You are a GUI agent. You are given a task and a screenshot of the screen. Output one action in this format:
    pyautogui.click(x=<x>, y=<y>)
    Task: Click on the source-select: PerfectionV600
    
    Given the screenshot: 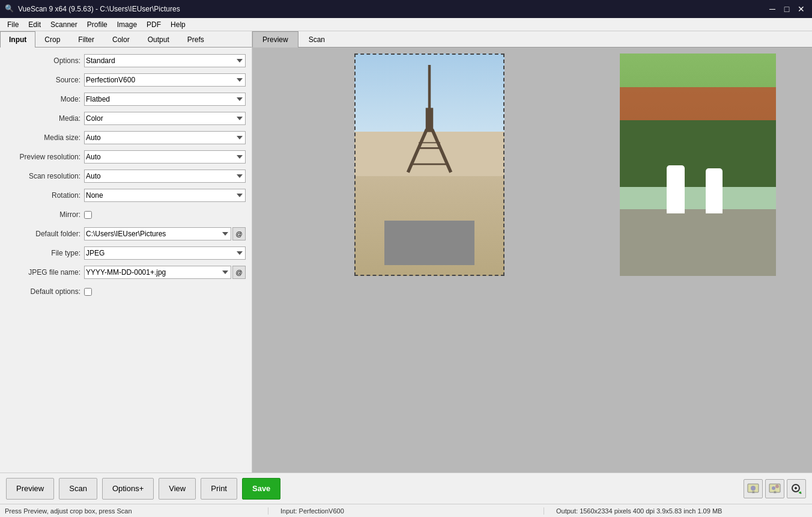 What is the action you would take?
    pyautogui.click(x=165, y=80)
    